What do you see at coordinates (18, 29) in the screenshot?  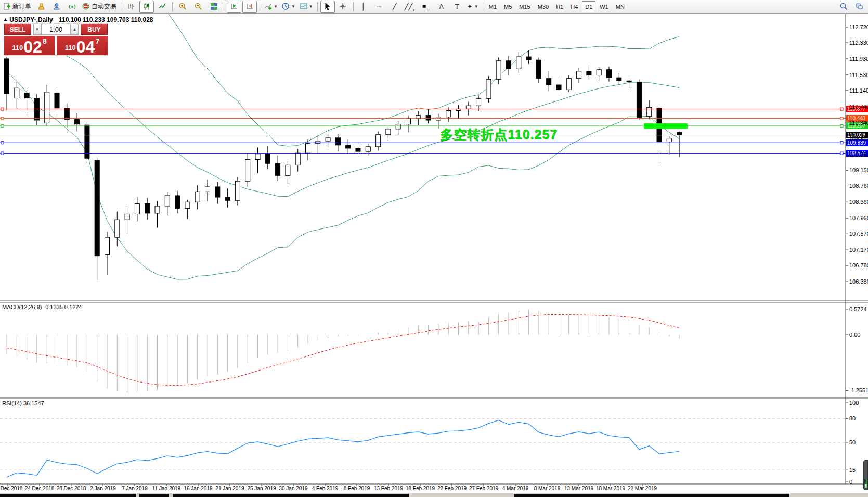 I see `sell-button: SELL` at bounding box center [18, 29].